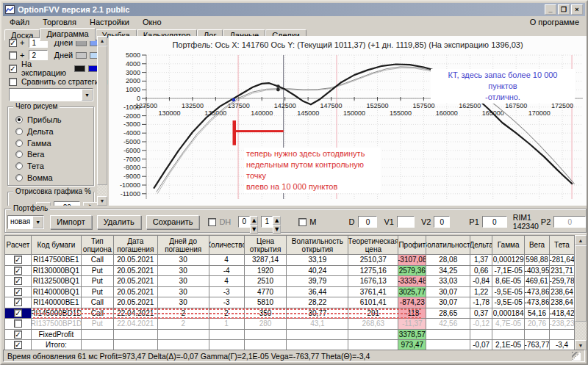 Image resolution: width=588 pixels, height=365 pixels. Describe the element at coordinates (18, 245) in the screenshot. I see `column-header: Расчет` at that location.